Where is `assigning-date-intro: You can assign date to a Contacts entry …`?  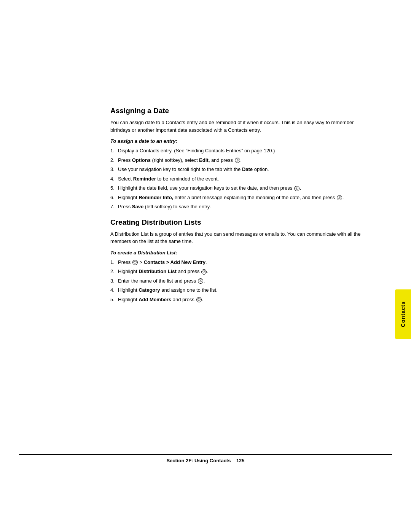
assigning-date-intro: You can assign date to a Contacts entry … is located at coordinates (236, 126).